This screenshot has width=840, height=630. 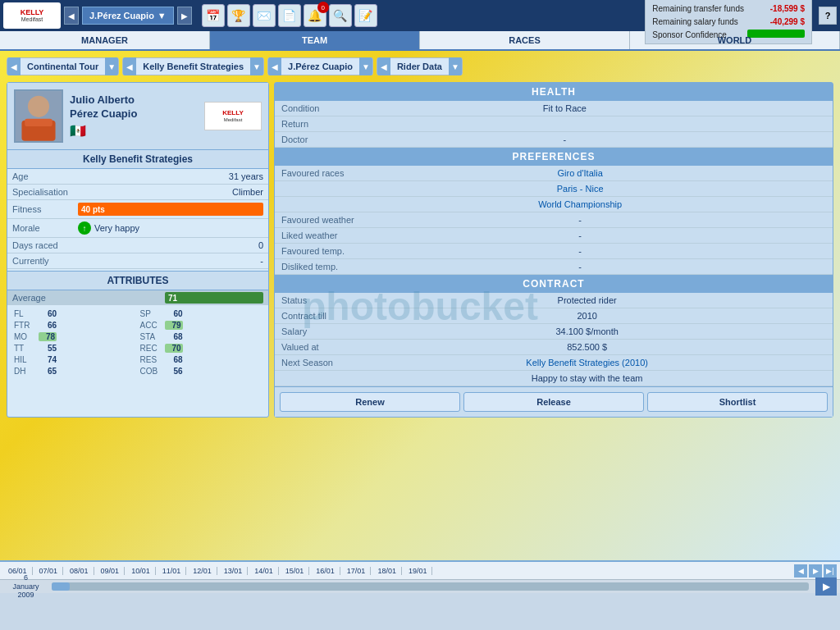 I want to click on logo: KELLY Medifast, so click(x=32, y=16).